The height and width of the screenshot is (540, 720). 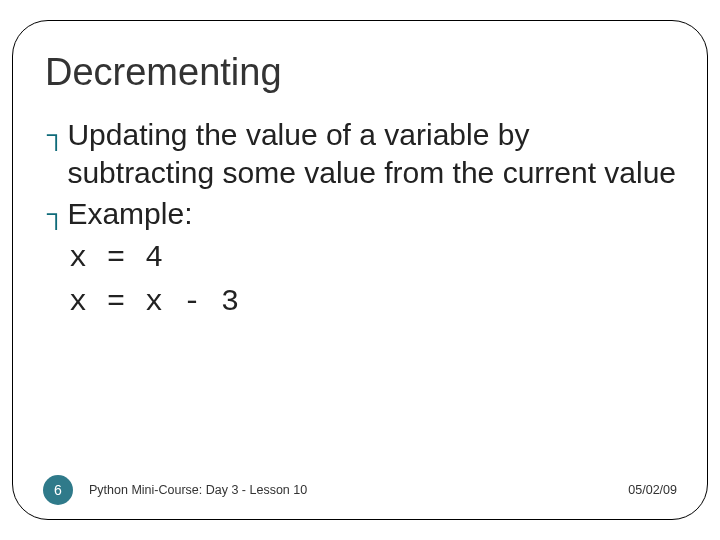 What do you see at coordinates (374, 259) in the screenshot?
I see `code-line: x = 4` at bounding box center [374, 259].